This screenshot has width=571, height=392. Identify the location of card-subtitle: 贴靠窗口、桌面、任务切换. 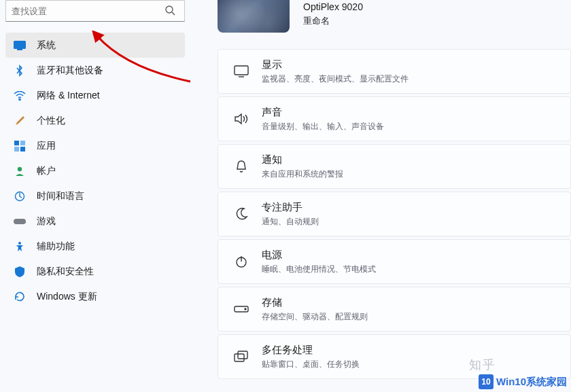
(311, 364).